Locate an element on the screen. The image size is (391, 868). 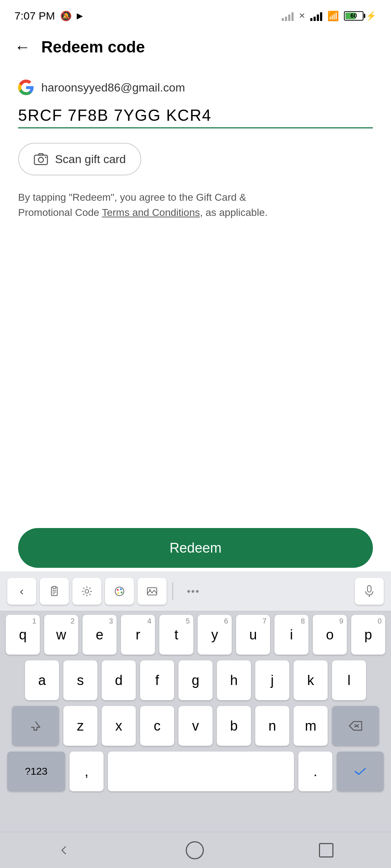
charging-icon: ⚡ is located at coordinates (371, 16).